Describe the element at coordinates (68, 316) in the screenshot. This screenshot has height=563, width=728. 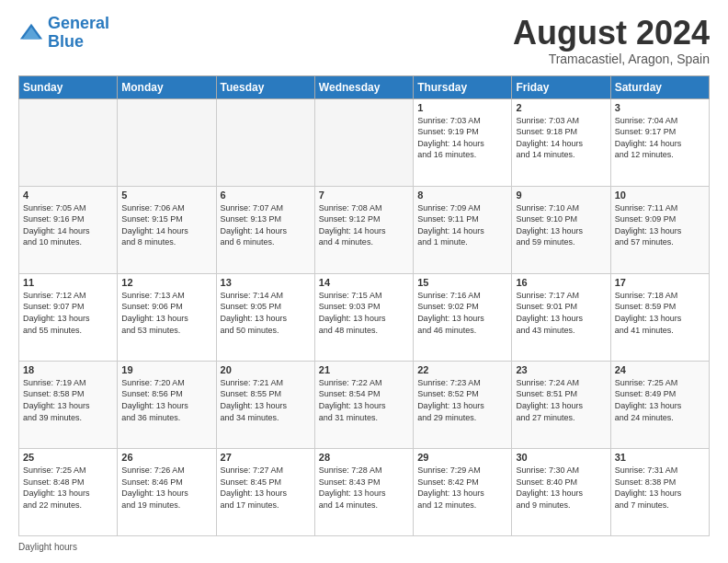
I see `calendar-cell: 11Sunrise: 7:12 AM Sunset: 9:07 PM Dayli…` at that location.